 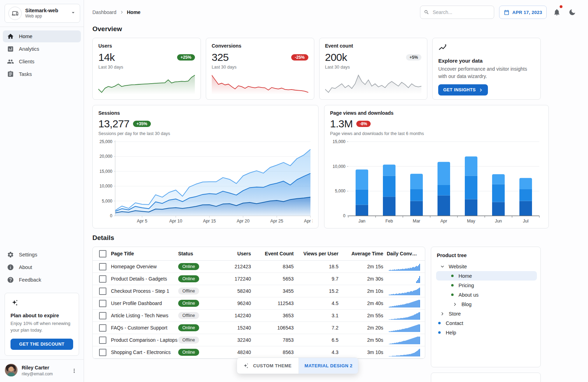 What do you see at coordinates (486, 314) in the screenshot?
I see `right-column: Product tree WebsiteHomePricingAbout usB…` at bounding box center [486, 314].